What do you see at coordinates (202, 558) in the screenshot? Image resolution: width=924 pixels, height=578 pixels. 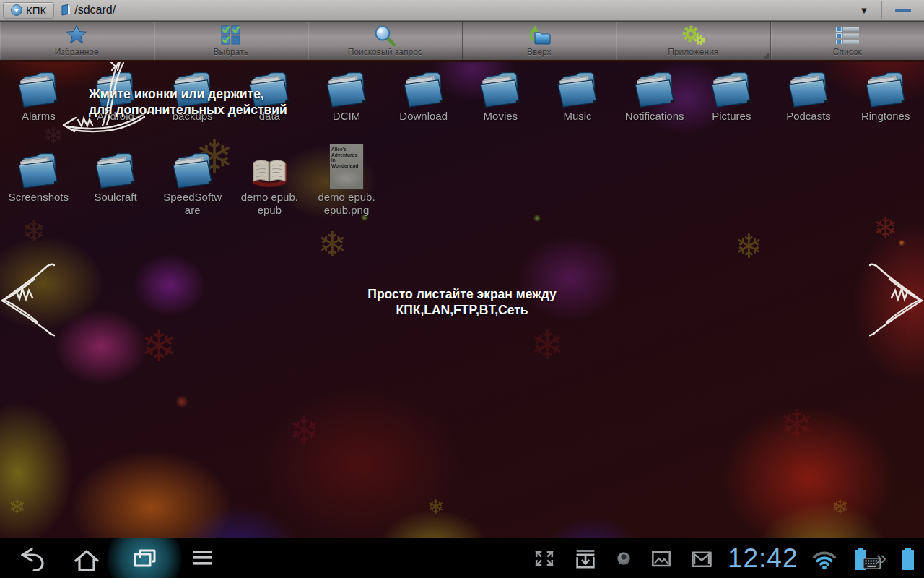 I see `menu-button` at bounding box center [202, 558].